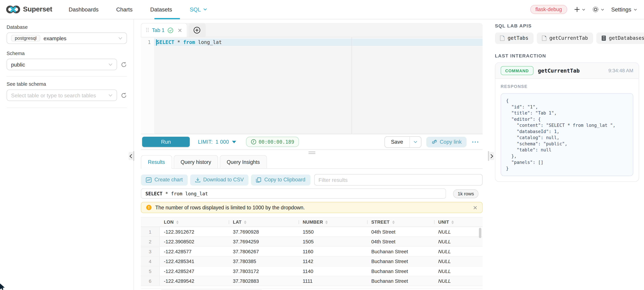  What do you see at coordinates (148, 30) in the screenshot?
I see `drag-handle-icon` at bounding box center [148, 30].